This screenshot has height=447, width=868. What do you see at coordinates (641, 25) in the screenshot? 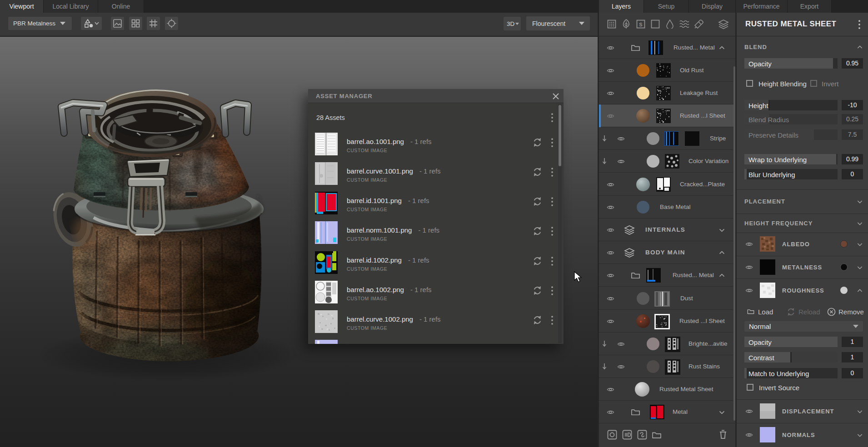
I see `svg-text: S` at bounding box center [641, 25].